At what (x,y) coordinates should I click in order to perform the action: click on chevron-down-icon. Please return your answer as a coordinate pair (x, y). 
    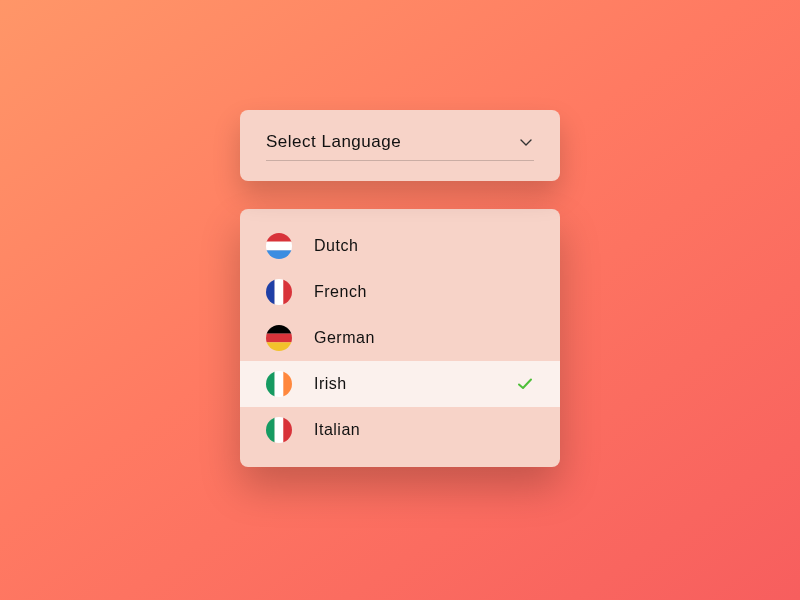
    Looking at the image, I should click on (526, 142).